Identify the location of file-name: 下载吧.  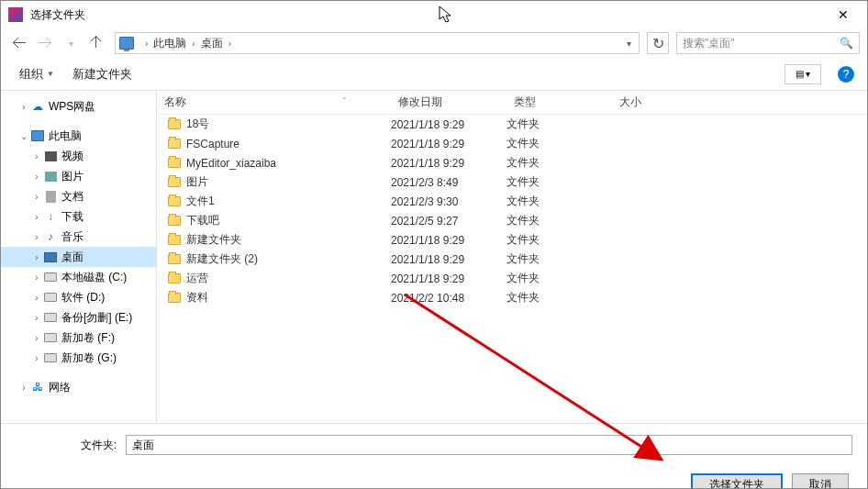
(203, 220).